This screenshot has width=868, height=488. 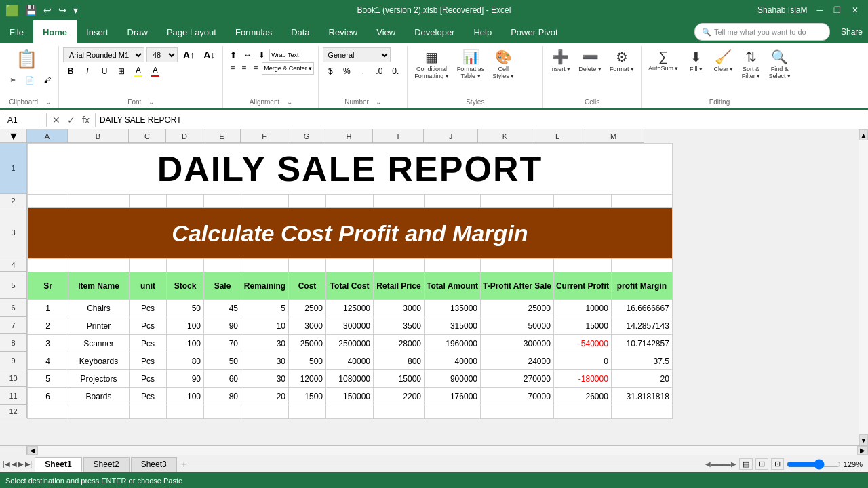 I want to click on table-cell: Calculate Cost Profit and Margin, so click(x=350, y=233).